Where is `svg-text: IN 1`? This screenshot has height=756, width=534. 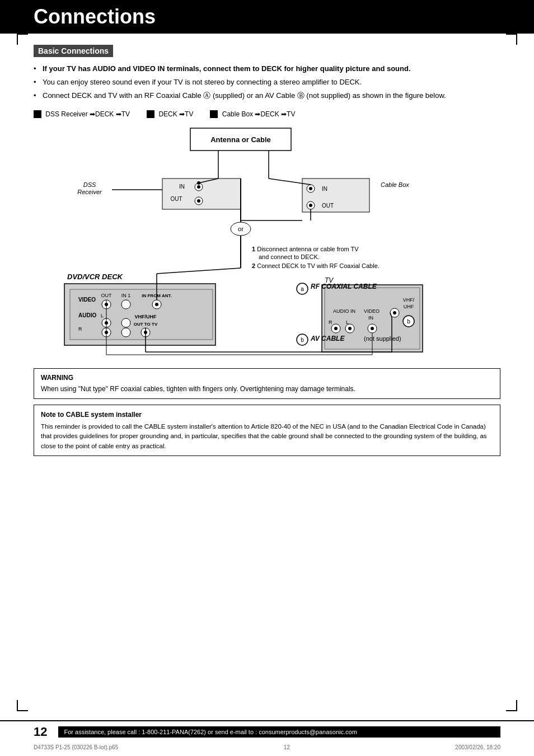 svg-text: IN 1 is located at coordinates (127, 295).